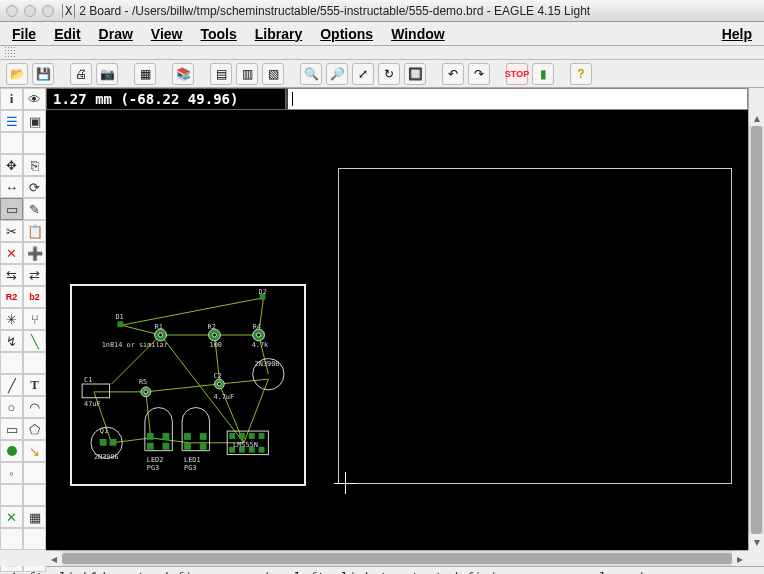  What do you see at coordinates (34, 407) in the screenshot?
I see `arc-tool: ◠` at bounding box center [34, 407].